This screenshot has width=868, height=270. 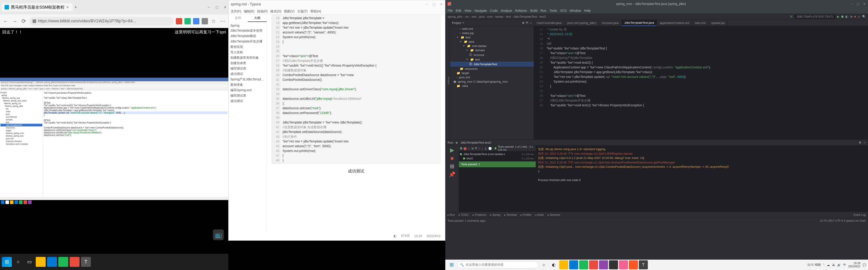 What do you see at coordinates (510, 215) in the screenshot?
I see `tool-window-button: ▸ Terminal` at bounding box center [510, 215].